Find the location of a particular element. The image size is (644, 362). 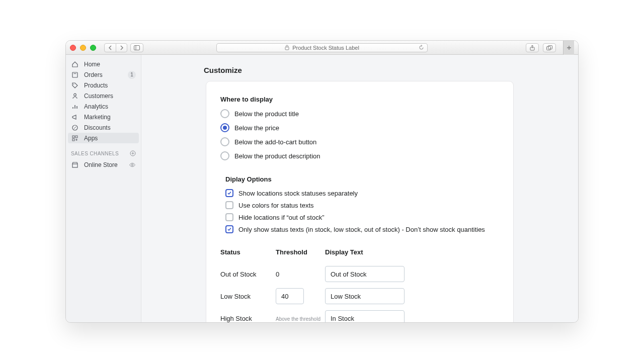

status-cell: Out of Stock is located at coordinates (248, 274).